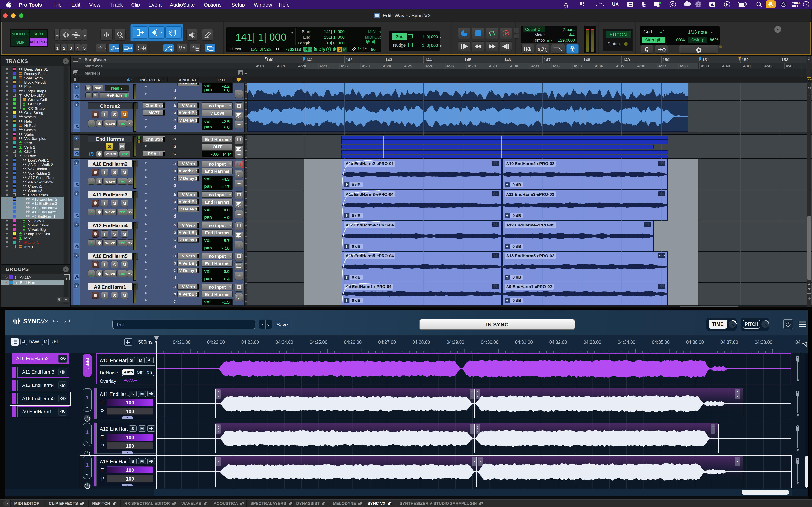 This screenshot has height=507, width=812. I want to click on svg-text: Σ, so click(20, 242).